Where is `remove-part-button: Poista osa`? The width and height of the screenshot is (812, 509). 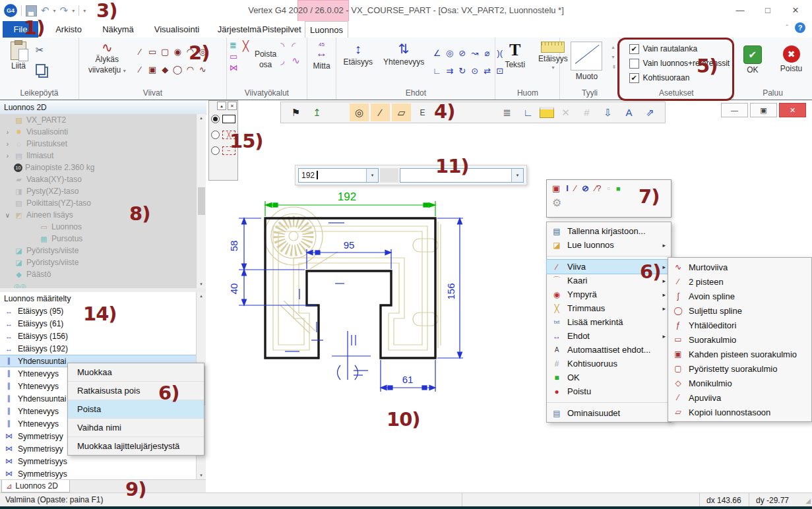
remove-part-button: Poista osa is located at coordinates (265, 55).